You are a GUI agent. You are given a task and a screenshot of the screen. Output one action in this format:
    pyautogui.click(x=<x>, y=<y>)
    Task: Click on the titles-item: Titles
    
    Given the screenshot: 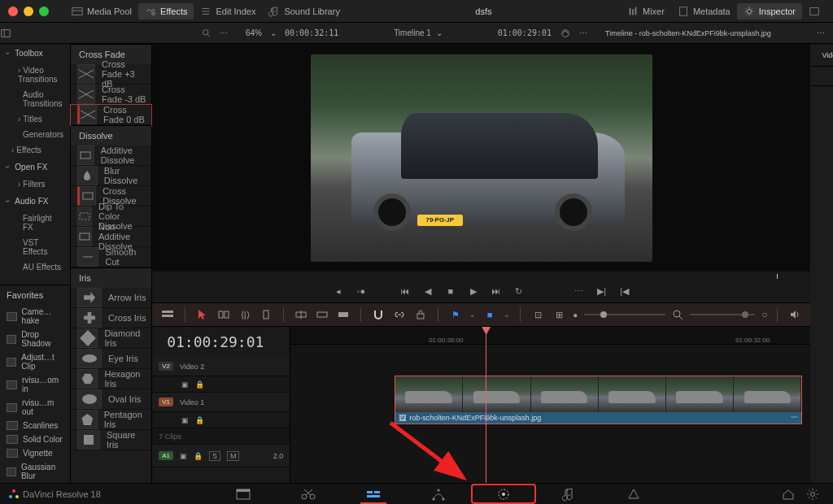 What is the action you would take?
    pyautogui.click(x=35, y=119)
    